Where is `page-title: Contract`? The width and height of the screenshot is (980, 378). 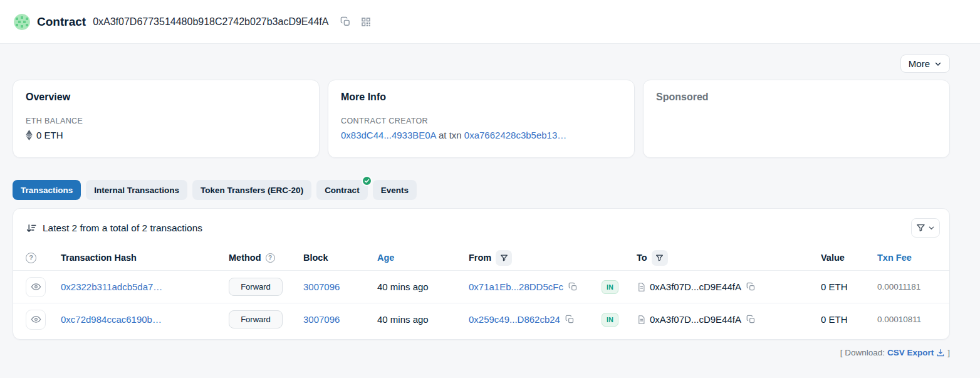 page-title: Contract is located at coordinates (61, 22).